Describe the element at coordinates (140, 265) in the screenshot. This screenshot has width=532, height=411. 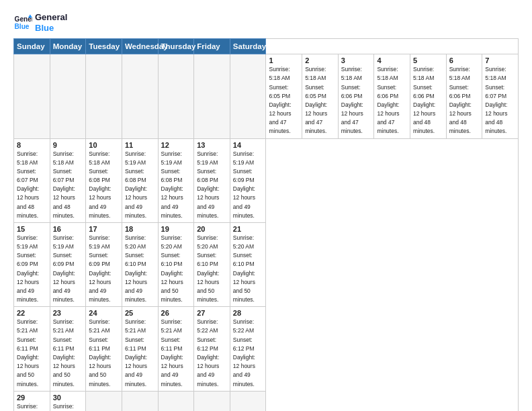
I see `calendar-cell: 18Sunrise: 5:20 AMSunset: 6:10 PMDayligh…` at that location.